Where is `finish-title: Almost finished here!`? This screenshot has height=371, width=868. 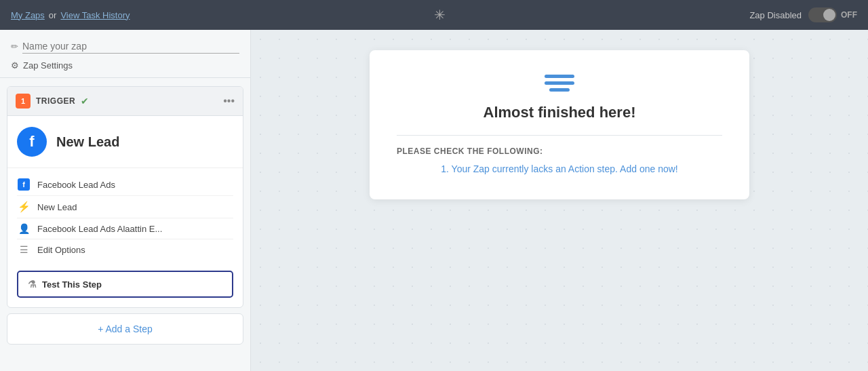 finish-title: Almost finished here! is located at coordinates (559, 113).